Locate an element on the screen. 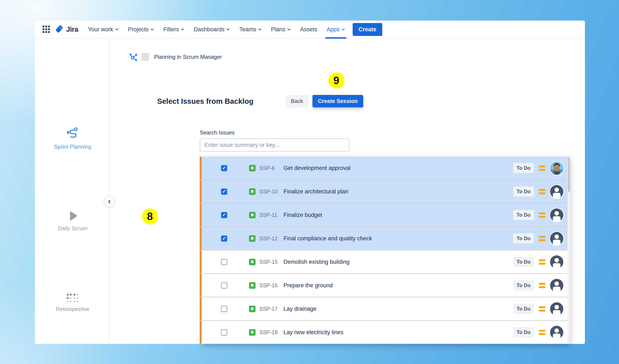 Image resolution: width=619 pixels, height=364 pixels. sidebar-item-label: Sprint Planning is located at coordinates (73, 147).